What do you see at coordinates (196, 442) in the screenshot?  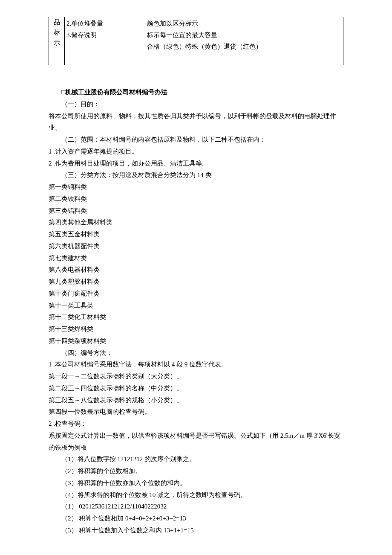 I see `paragraph: 系按固定公式计算出一数值，以供查验该项材料编号是否书写错误。公式如下（用 2.5…` at bounding box center [196, 442].